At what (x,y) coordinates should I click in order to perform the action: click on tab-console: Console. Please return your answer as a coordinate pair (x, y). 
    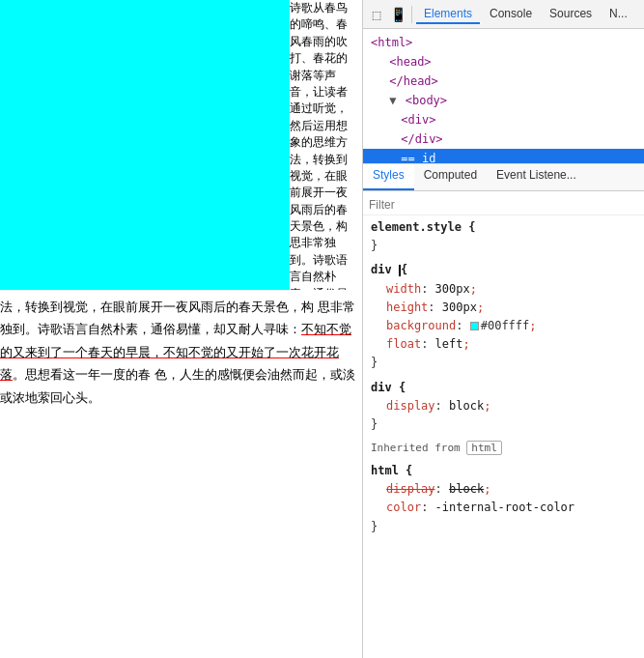
    Looking at the image, I should click on (511, 14).